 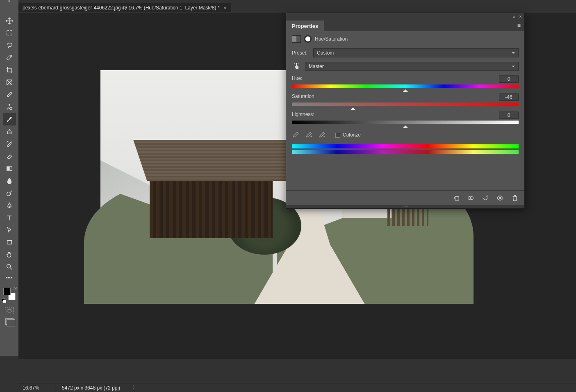 What do you see at coordinates (297, 8) in the screenshot?
I see `document-tab-bar: pexels-eberhard-grossgasteiger-4406222.j…` at bounding box center [297, 8].